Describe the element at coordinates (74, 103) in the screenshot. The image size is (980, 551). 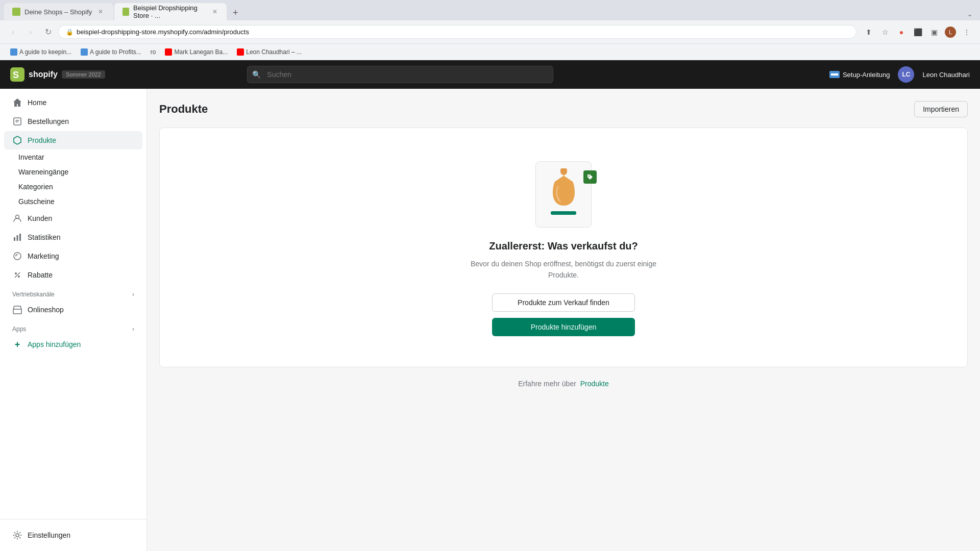
I see `sidebar-item-home: Home` at that location.